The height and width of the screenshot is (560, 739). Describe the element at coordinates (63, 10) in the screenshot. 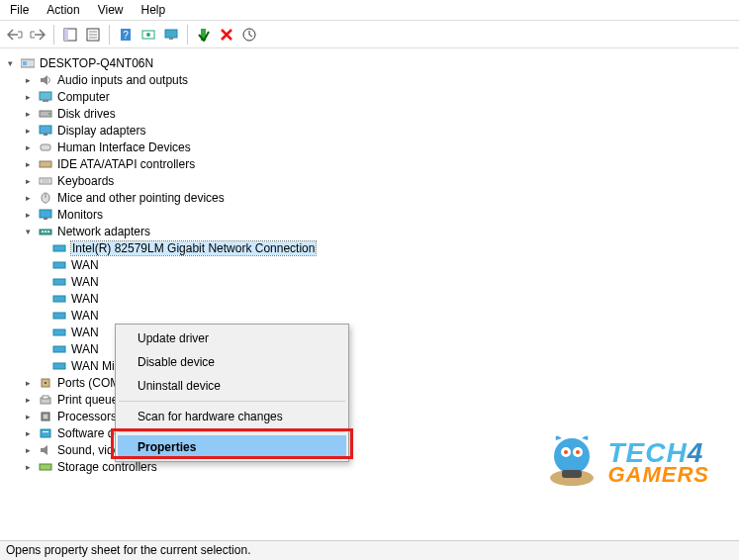

I see `menu-action: Action` at that location.